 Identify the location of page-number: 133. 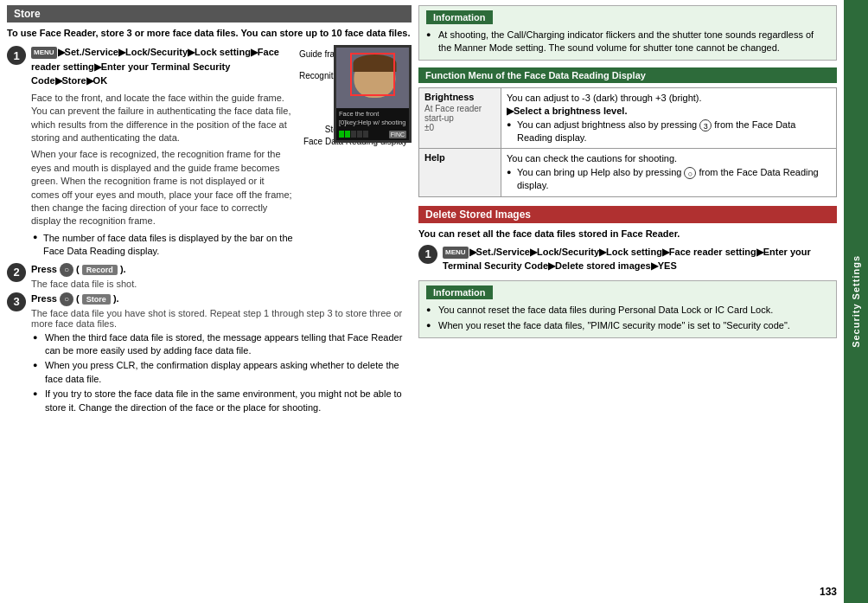
(828, 592).